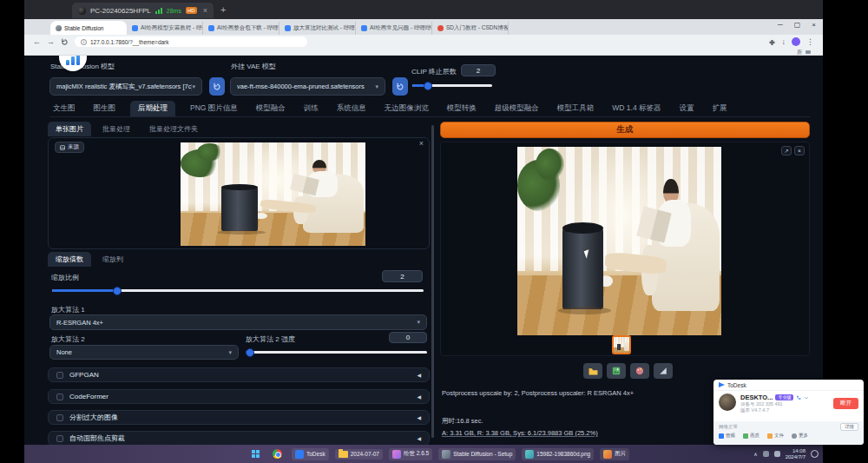 The image size is (868, 463). I want to click on start-button, so click(255, 453).